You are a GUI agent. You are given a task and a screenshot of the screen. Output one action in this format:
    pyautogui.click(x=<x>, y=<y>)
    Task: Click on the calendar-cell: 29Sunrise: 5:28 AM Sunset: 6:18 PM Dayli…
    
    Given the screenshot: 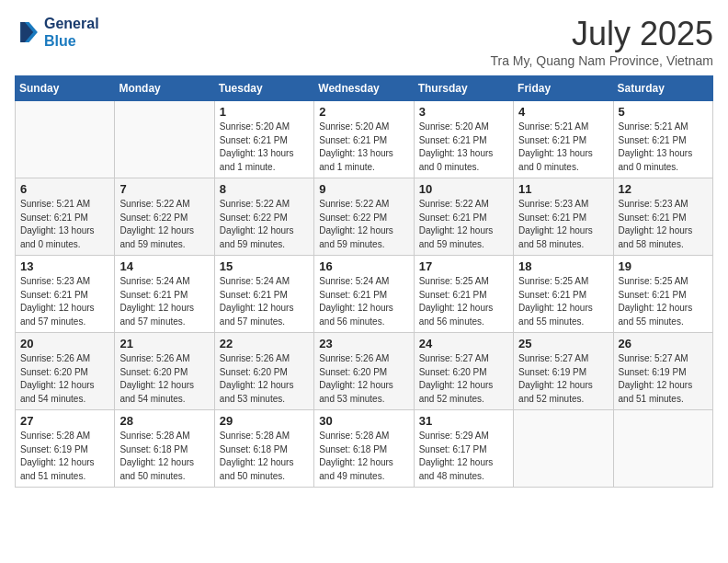 What is the action you would take?
    pyautogui.click(x=264, y=449)
    